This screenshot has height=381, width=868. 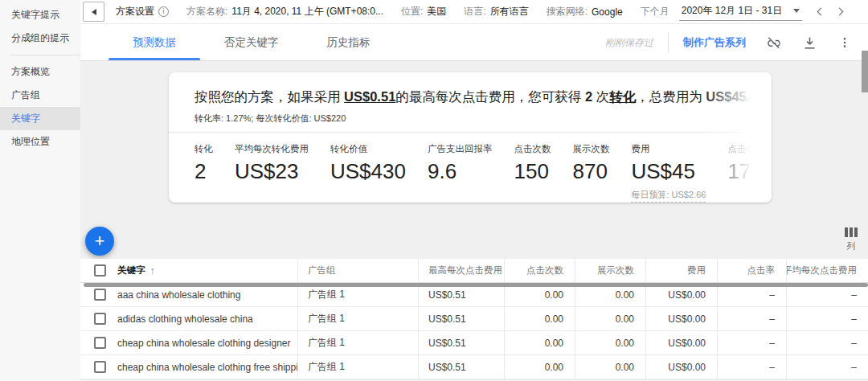 I want to click on plan-name-value: 11月 4, 2020, 11 上午 (GMT+08:0..., so click(x=307, y=11).